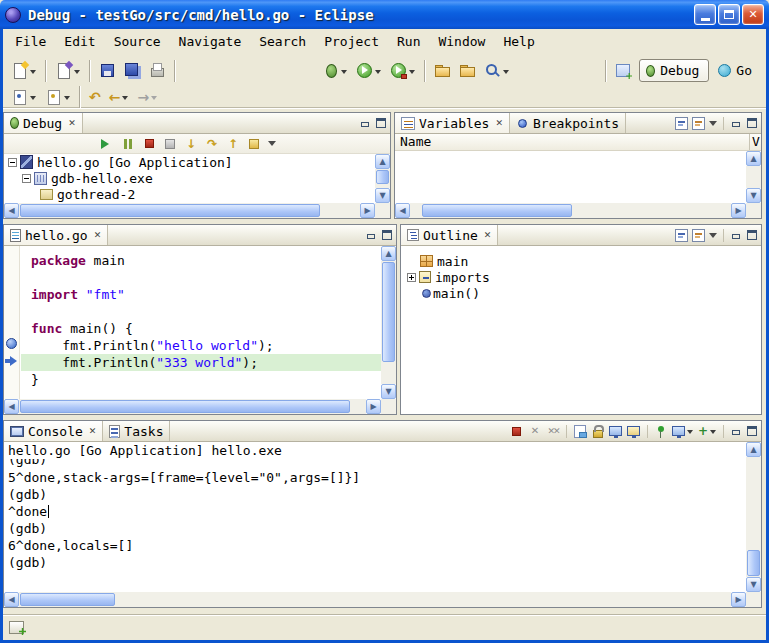 This screenshot has height=643, width=769. I want to click on tab-console: Console ✕, so click(54, 431).